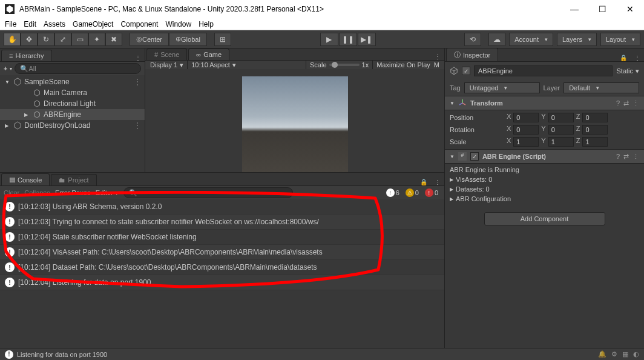 The width and height of the screenshot is (644, 360). I want to click on menu-help: Help, so click(206, 24).